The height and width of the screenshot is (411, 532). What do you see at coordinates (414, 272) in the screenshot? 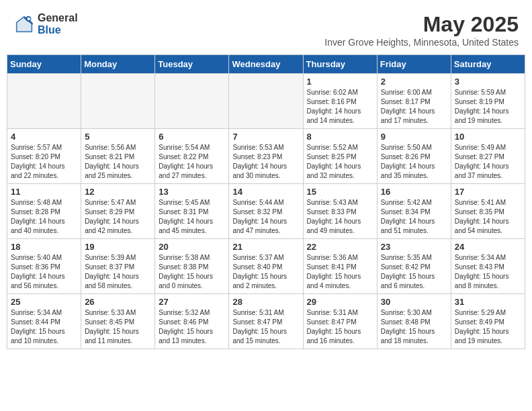
I see `day-info: Sunrise: 5:35 AM Sunset: 8:42 PM Dayligh…` at bounding box center [414, 272].